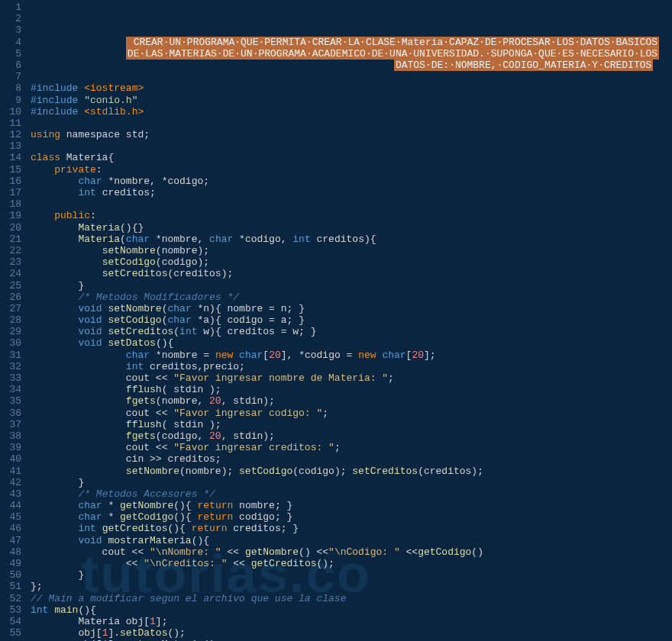  I want to click on code-line: setNombre(nombre);, so click(350, 250).